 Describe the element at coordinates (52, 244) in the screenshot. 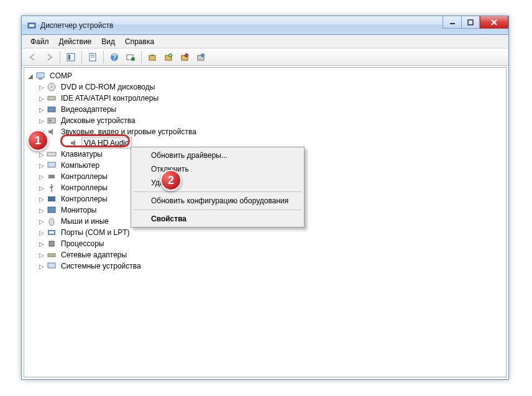

I see `cpu-icon` at that location.